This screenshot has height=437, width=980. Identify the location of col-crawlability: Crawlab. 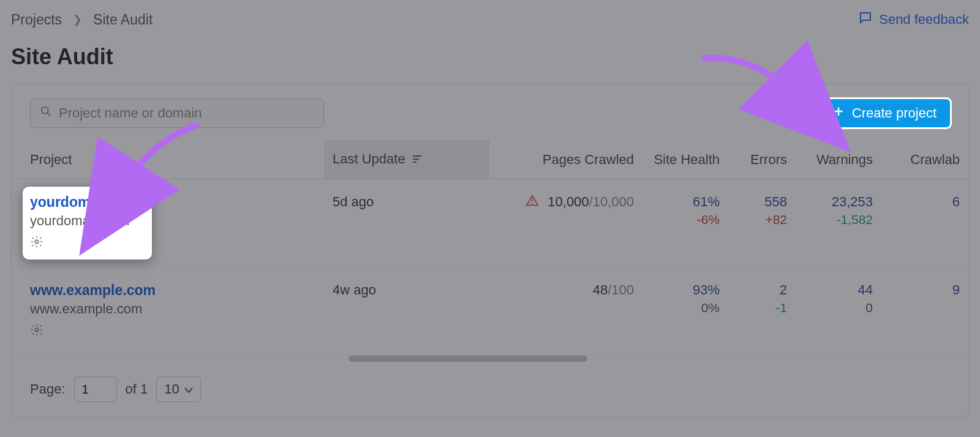
(925, 160).